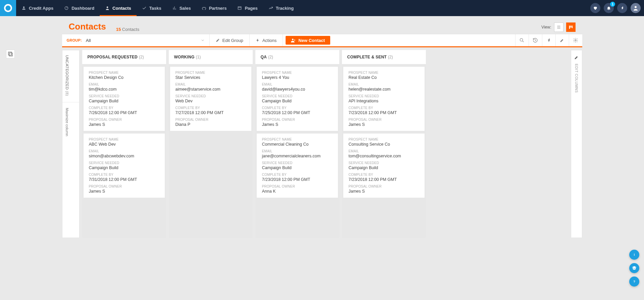 This screenshot has width=644, height=300. I want to click on toolbar: GROUP: All Edit Group Actions New Contac…, so click(322, 41).